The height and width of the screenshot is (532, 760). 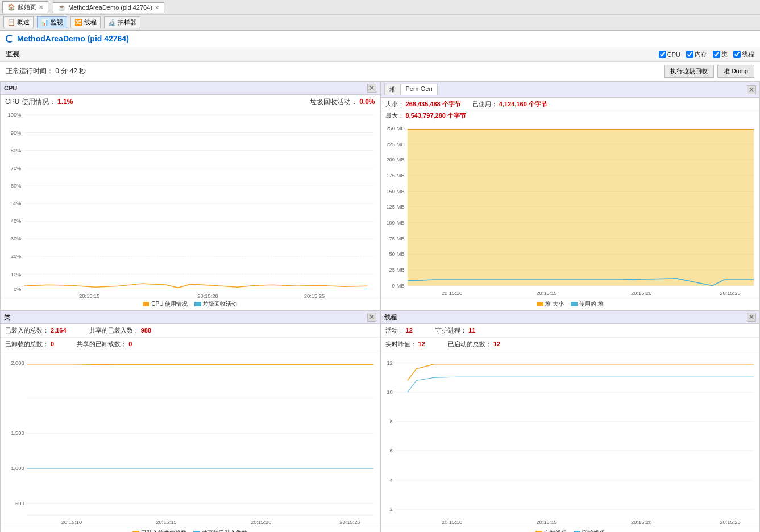 What do you see at coordinates (389, 363) in the screenshot?
I see `svg-text: 12` at bounding box center [389, 363].